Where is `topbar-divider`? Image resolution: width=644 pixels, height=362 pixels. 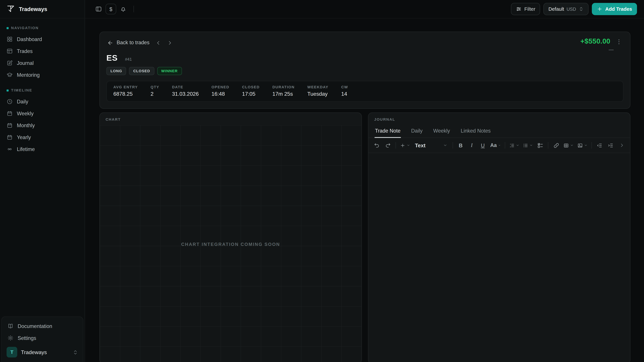
topbar-divider is located at coordinates (134, 9).